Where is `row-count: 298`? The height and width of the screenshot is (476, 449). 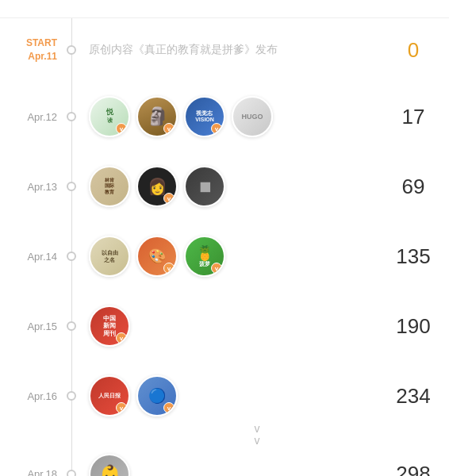 row-count: 298 is located at coordinates (413, 469).